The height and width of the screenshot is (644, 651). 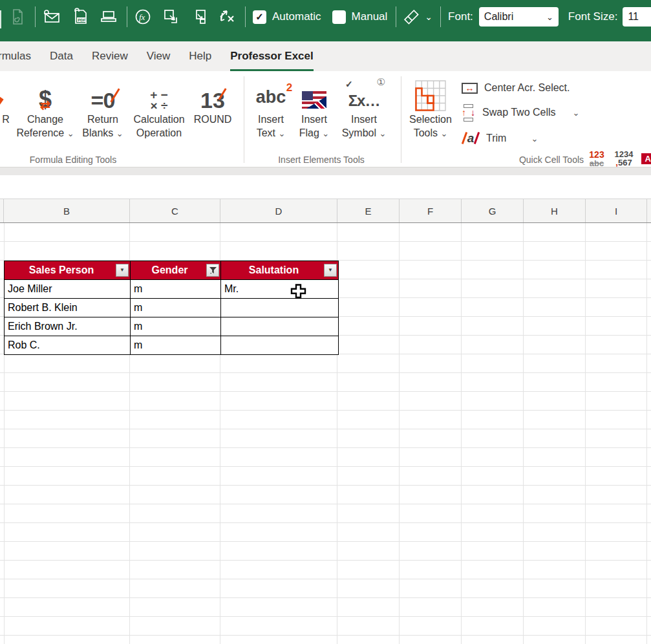 What do you see at coordinates (67, 327) in the screenshot?
I see `cell-name: Erich Brown Jr.` at bounding box center [67, 327].